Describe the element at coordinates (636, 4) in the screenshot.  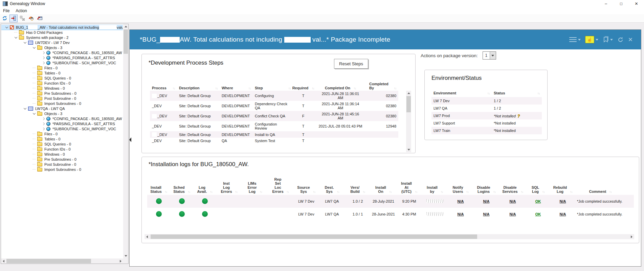
I see `close-button: ✕` at that location.